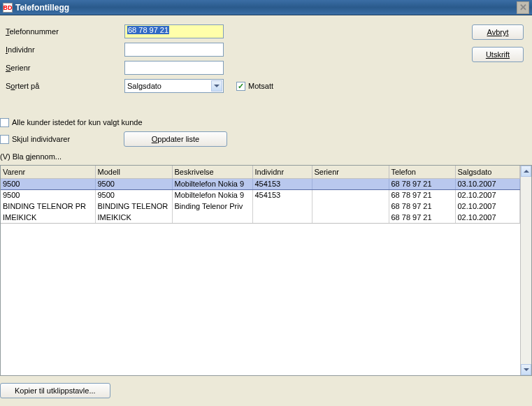 This screenshot has height=406, width=532. I want to click on alle-kunder-label: Alle kunder istedet for kun valgt kunde, so click(77, 122).